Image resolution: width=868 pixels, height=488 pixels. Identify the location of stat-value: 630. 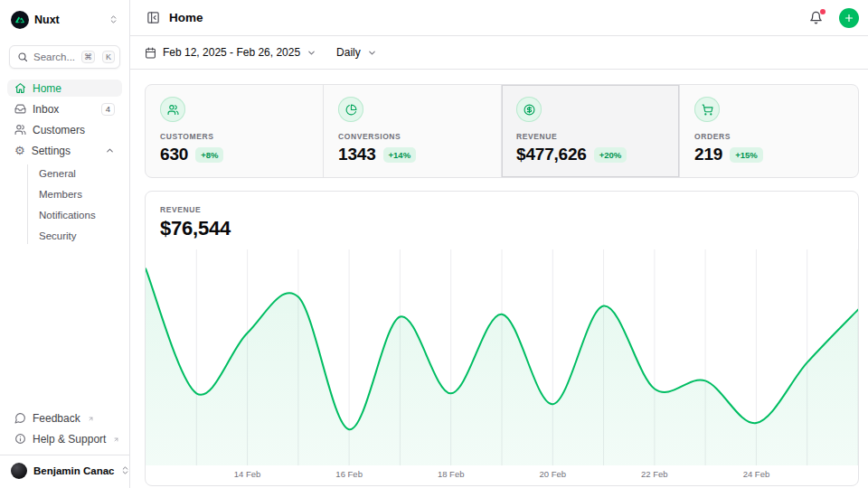
(174, 155).